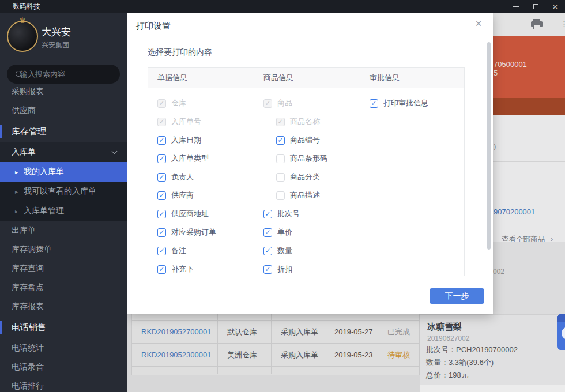 Image resolution: width=565 pixels, height=392 pixels. I want to click on checkbox-remark: 备注, so click(201, 251).